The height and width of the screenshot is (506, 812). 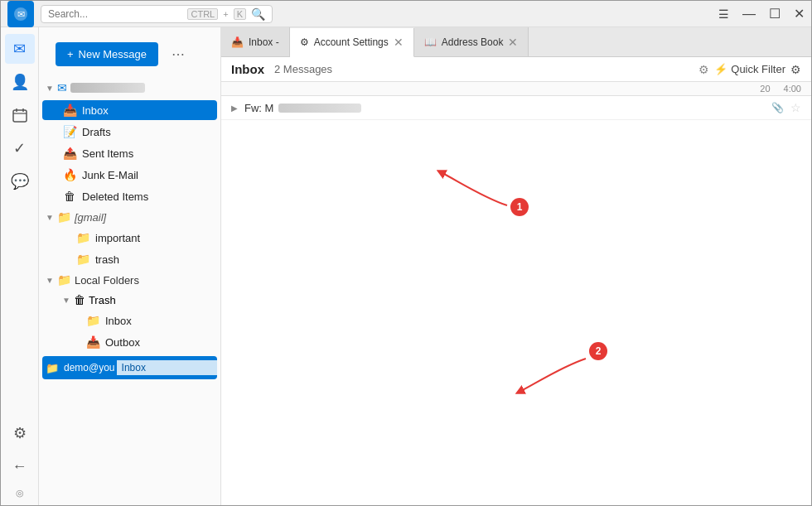 I want to click on gmail-group-row: ▼ 📁 [gmail], so click(x=129, y=217).